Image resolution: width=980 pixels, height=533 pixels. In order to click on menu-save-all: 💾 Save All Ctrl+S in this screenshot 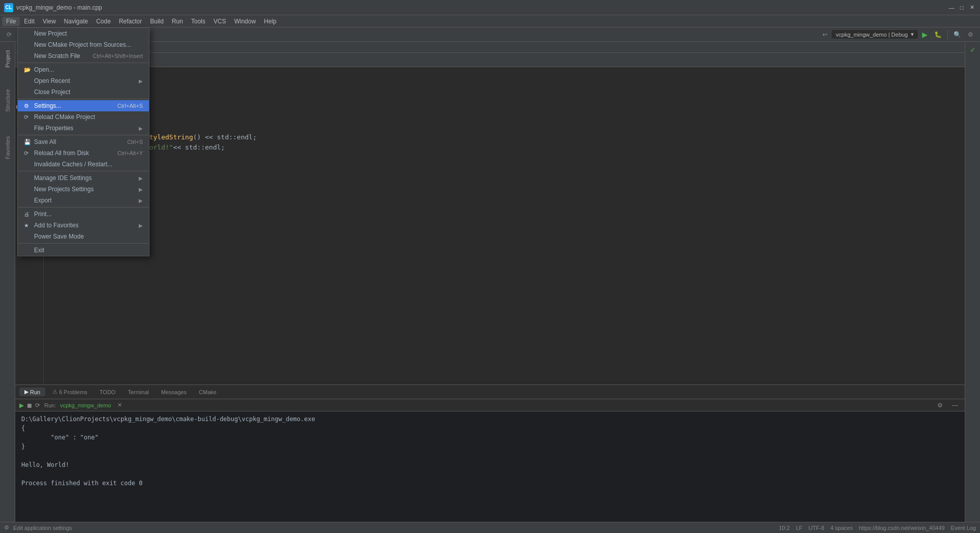, I will do `click(83, 142)`.